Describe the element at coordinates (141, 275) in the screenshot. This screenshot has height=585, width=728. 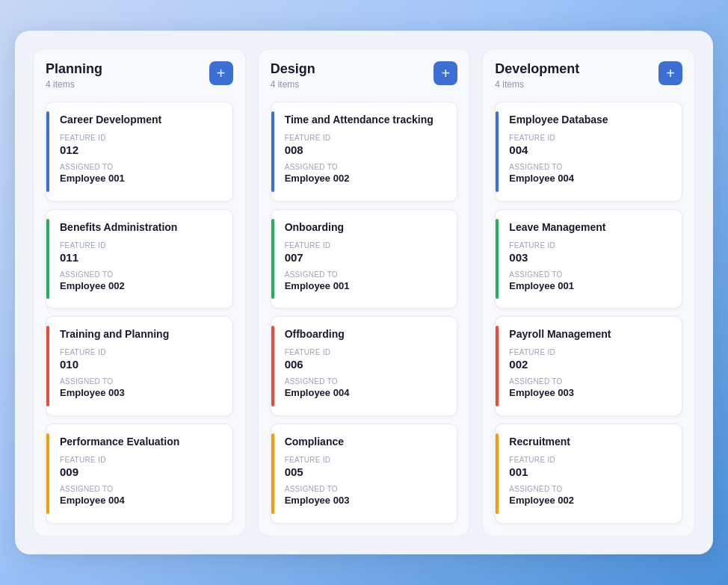
I see `assigned-label-card-benefits: Assigned To` at that location.